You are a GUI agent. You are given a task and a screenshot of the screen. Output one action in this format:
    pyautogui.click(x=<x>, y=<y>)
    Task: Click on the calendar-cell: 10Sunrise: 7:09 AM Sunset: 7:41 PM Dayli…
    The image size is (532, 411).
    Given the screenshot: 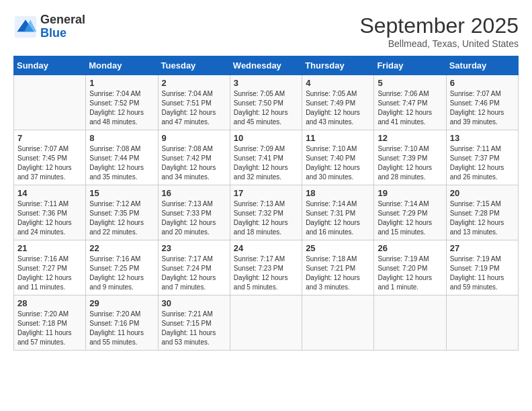 What is the action you would take?
    pyautogui.click(x=266, y=158)
    